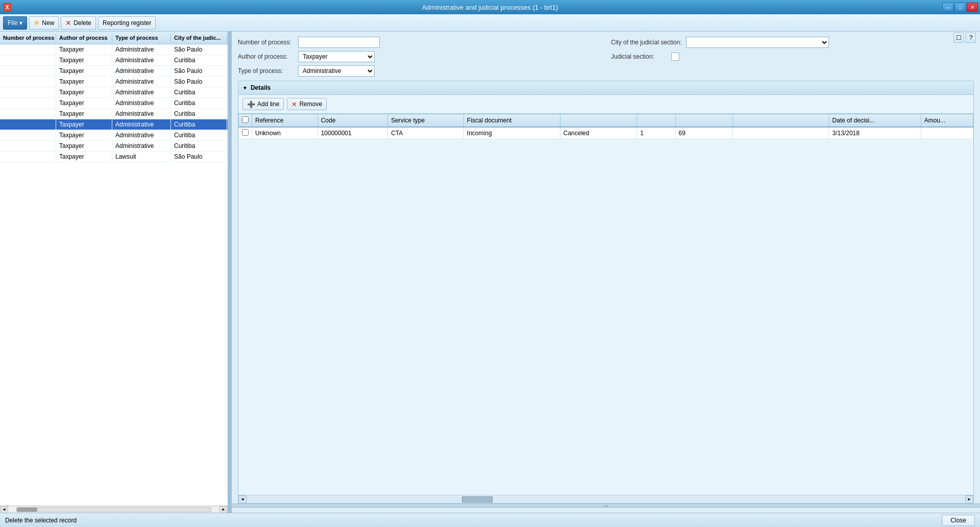  Describe the element at coordinates (294, 104) in the screenshot. I see `remove-icon: ✕` at that location.